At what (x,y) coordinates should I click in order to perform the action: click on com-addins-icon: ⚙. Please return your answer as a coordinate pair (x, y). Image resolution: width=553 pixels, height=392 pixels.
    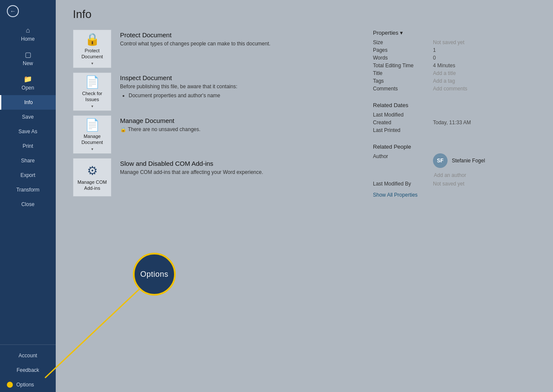
    Looking at the image, I should click on (93, 171).